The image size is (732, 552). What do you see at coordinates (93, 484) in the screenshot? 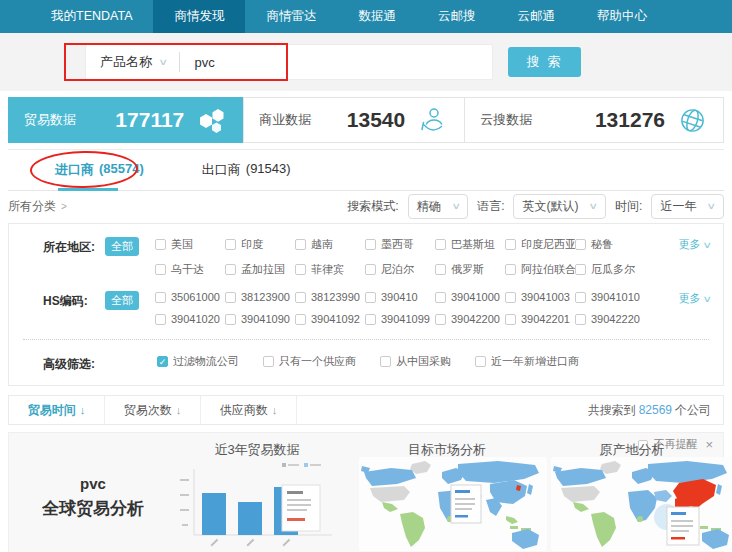
I see `promo-product: pvc` at bounding box center [93, 484].